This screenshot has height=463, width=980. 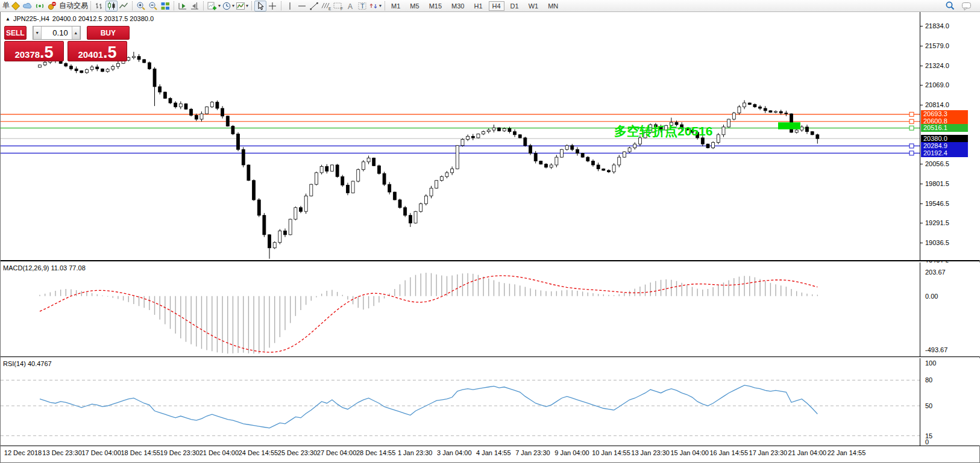 I want to click on timeframe-button-M1: M1, so click(x=395, y=6).